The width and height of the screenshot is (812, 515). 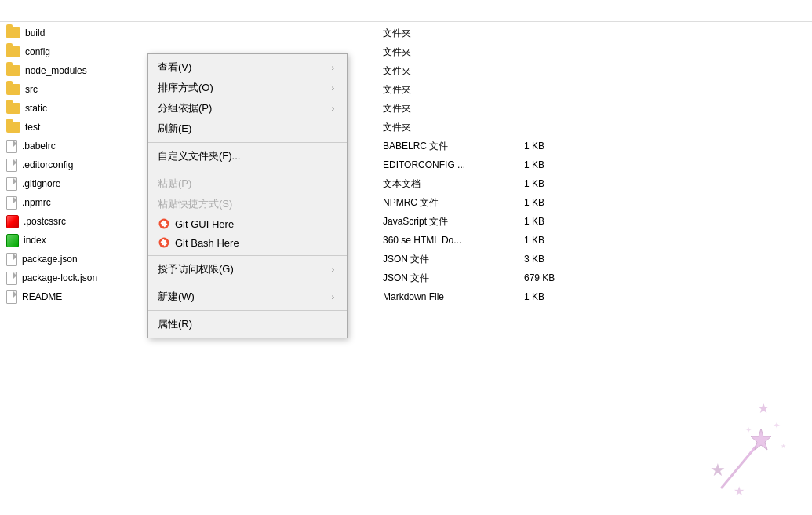 I want to click on file-type: BABELRC 文件, so click(x=453, y=146).